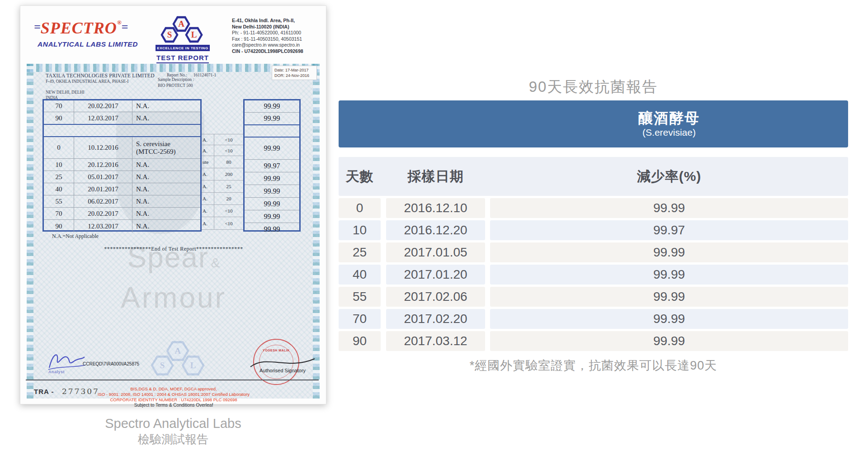 This screenshot has width=868, height=451. What do you see at coordinates (268, 45) in the screenshot?
I see `address-line: care@spectro.in www.spectro.in` at bounding box center [268, 45].